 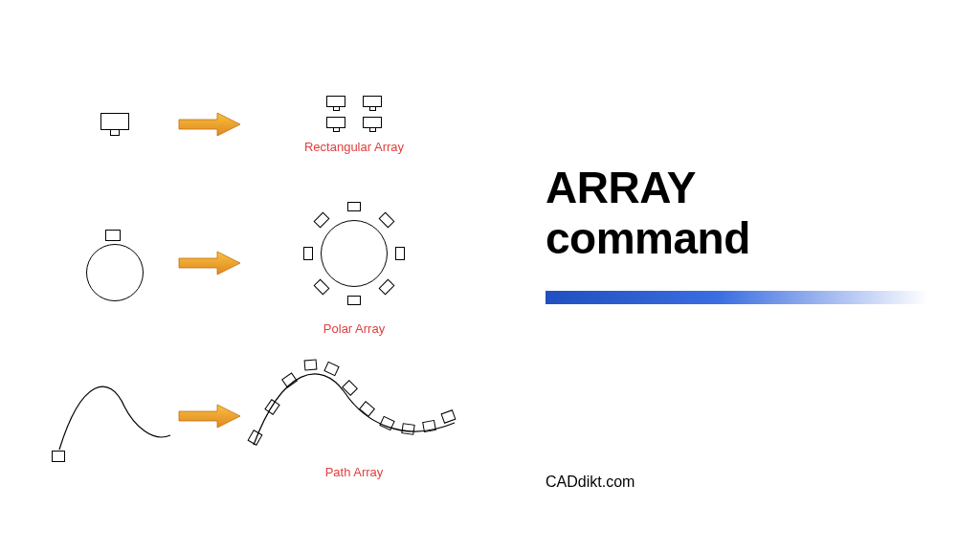 I want to click on polar-label: Polar Array, so click(x=354, y=329).